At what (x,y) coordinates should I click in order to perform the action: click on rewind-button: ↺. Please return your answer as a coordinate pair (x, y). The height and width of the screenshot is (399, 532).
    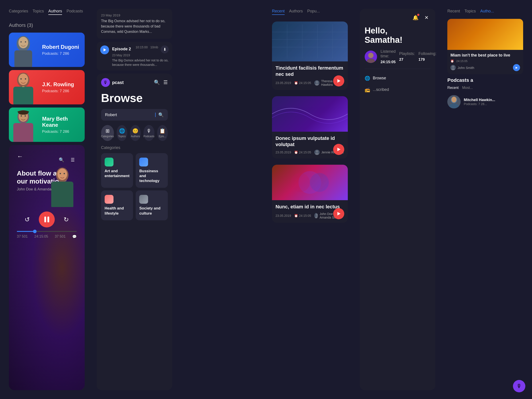
    Looking at the image, I should click on (27, 219).